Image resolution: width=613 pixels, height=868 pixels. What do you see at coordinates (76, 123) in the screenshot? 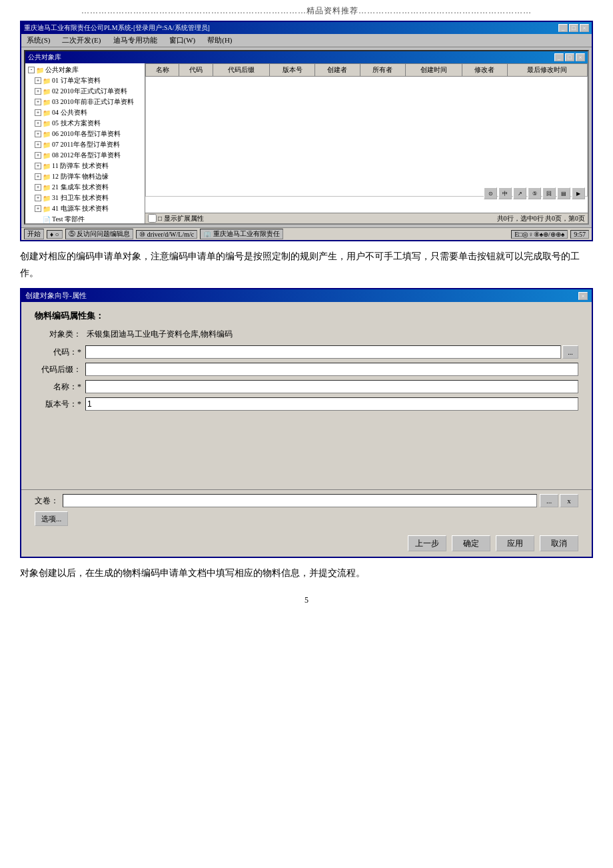
I see `tree-label-05: 05 技术方案资料` at bounding box center [76, 123].